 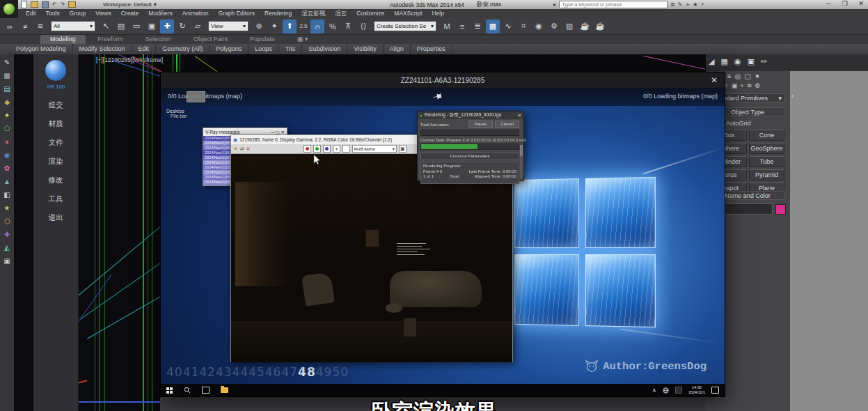 I want to click on vfb-alpha-icon, so click(x=347, y=149).